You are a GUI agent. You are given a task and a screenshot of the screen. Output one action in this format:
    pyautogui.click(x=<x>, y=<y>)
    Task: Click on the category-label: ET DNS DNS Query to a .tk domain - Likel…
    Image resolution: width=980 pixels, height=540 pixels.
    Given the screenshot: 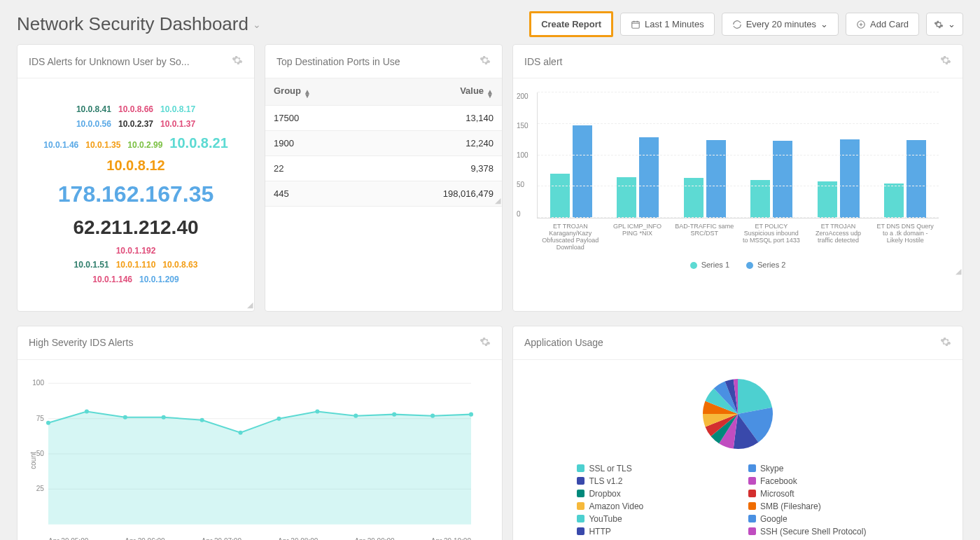 What is the action you would take?
    pyautogui.click(x=905, y=237)
    